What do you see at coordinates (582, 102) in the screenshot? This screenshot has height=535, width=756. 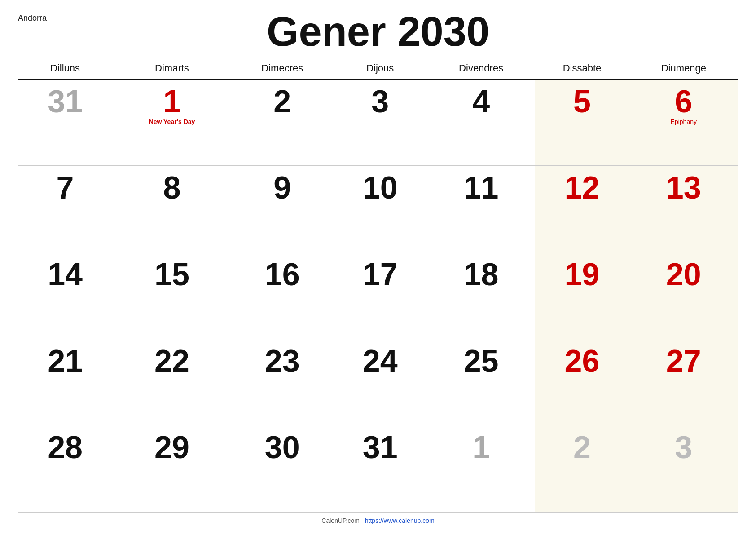 I see `day-number: 5` at bounding box center [582, 102].